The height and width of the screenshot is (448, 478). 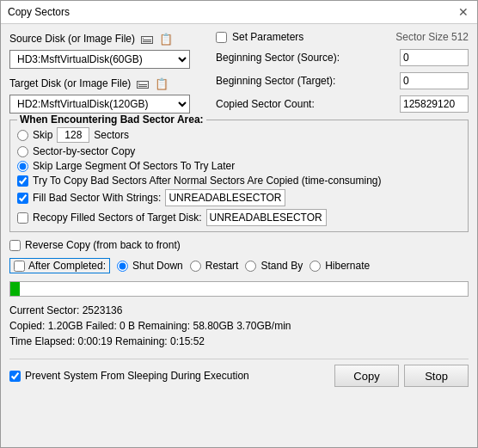 I want to click on beginning-sector-source-row: Beginning Sector (Source):, so click(x=342, y=58).